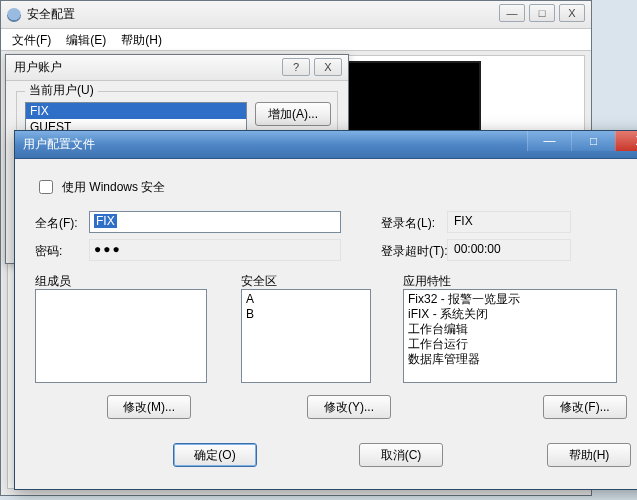 The width and height of the screenshot is (637, 500). I want to click on fullname-field: FIX, so click(215, 222).